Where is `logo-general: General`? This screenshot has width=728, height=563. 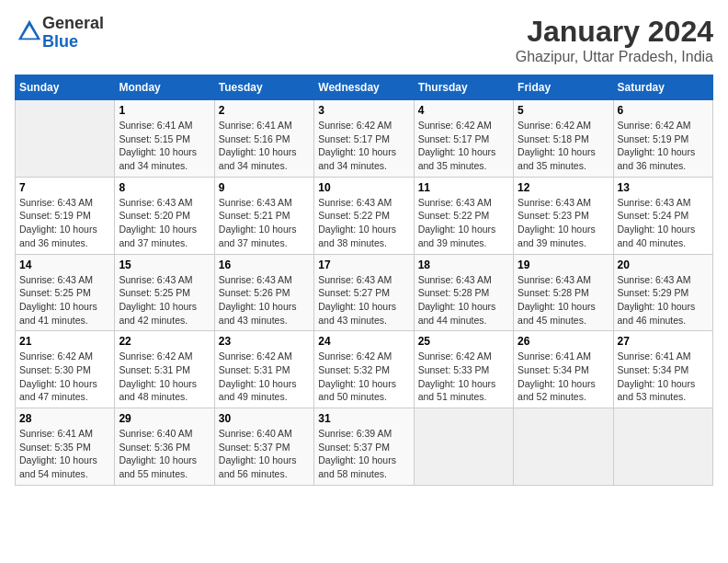
logo-general: General is located at coordinates (74, 24).